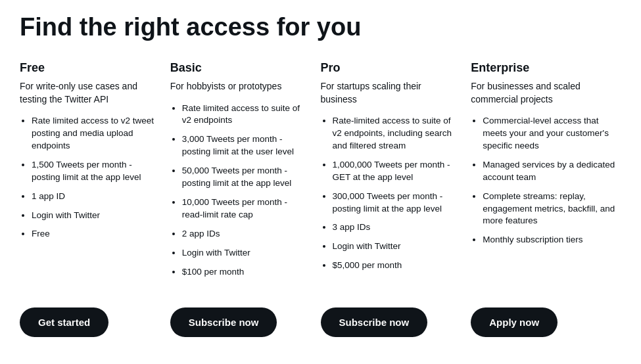 The width and height of the screenshot is (641, 364). Describe the element at coordinates (224, 322) in the screenshot. I see `cta-button-basic: Subscribe now` at that location.